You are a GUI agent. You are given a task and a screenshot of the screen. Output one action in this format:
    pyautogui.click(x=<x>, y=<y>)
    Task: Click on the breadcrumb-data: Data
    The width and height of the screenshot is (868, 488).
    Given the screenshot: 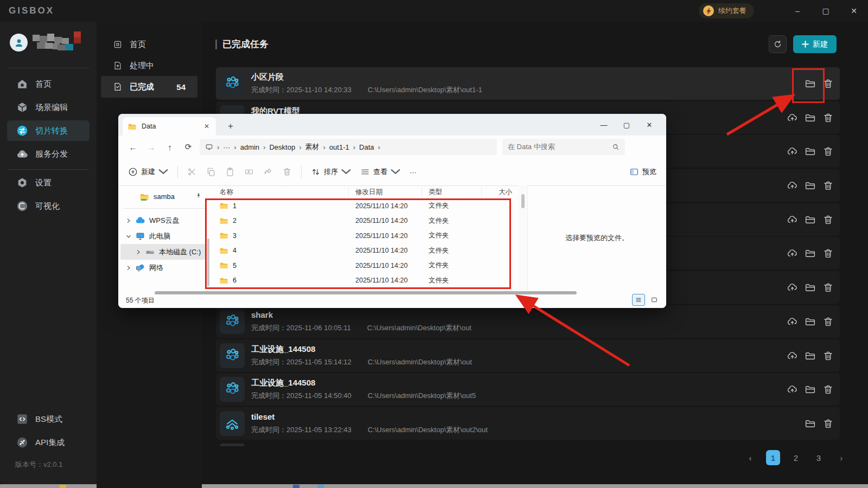 What is the action you would take?
    pyautogui.click(x=367, y=147)
    